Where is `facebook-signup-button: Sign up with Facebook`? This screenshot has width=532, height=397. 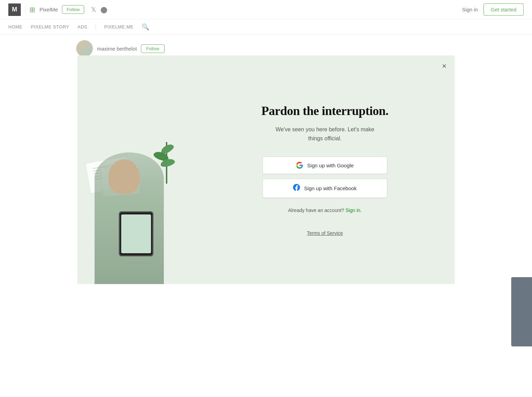 facebook-signup-button: Sign up with Facebook is located at coordinates (325, 188).